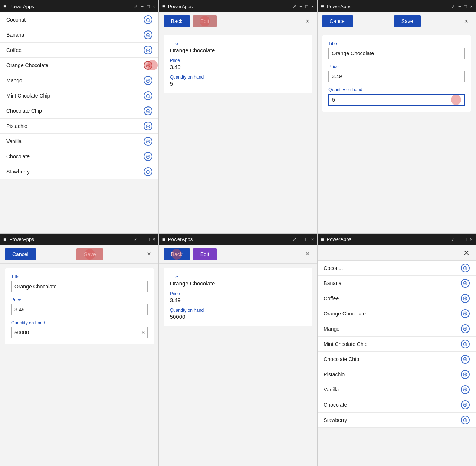  Describe the element at coordinates (397, 90) in the screenshot. I see `form-quantity-label: Quantity on hand` at that location.